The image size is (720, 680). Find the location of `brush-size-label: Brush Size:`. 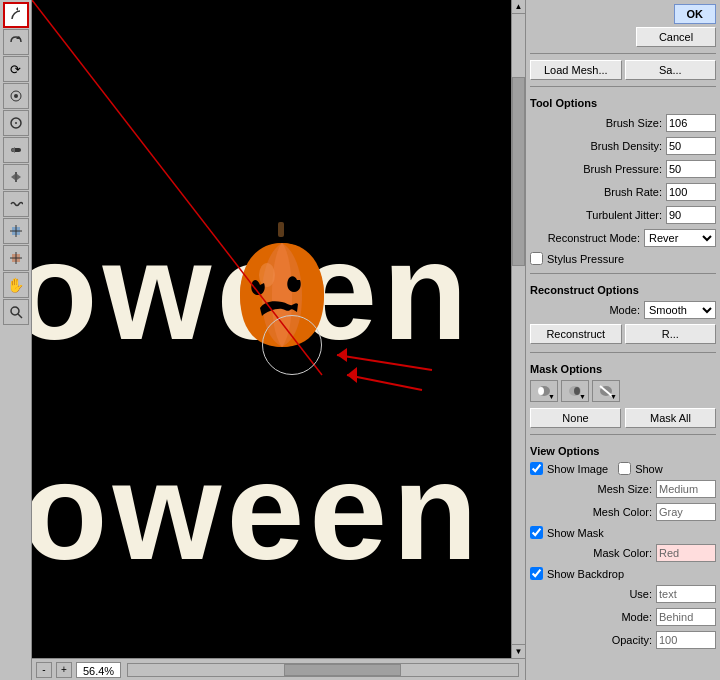

brush-size-label: Brush Size: is located at coordinates (634, 123).